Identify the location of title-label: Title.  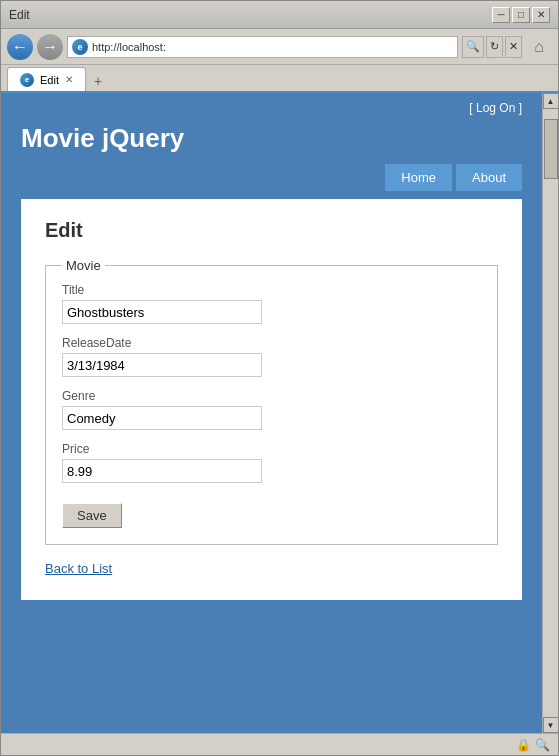
(272, 290).